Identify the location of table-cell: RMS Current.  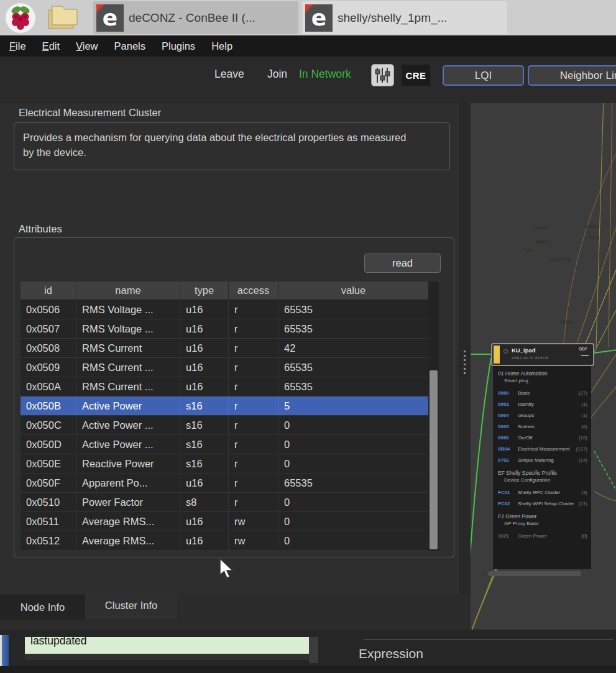
(128, 348).